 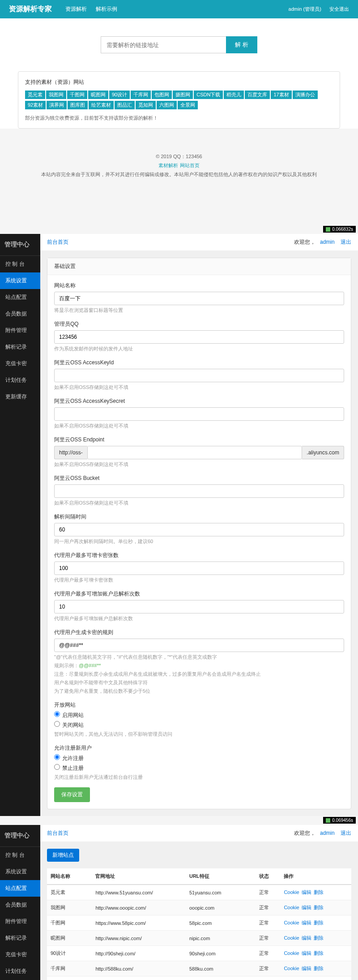 What do you see at coordinates (183, 95) in the screenshot?
I see `site-tag: 摄图网` at bounding box center [183, 95].